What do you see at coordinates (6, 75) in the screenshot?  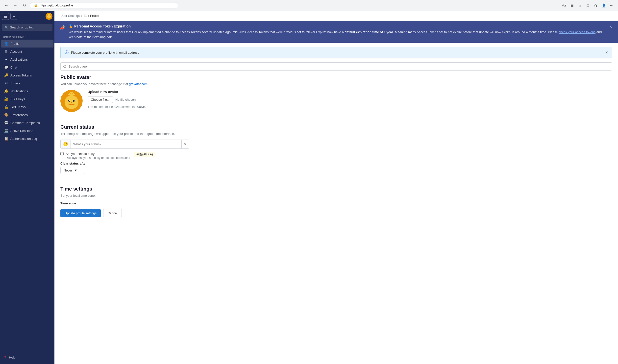 I see `access-tokens-icon: 🔑` at bounding box center [6, 75].